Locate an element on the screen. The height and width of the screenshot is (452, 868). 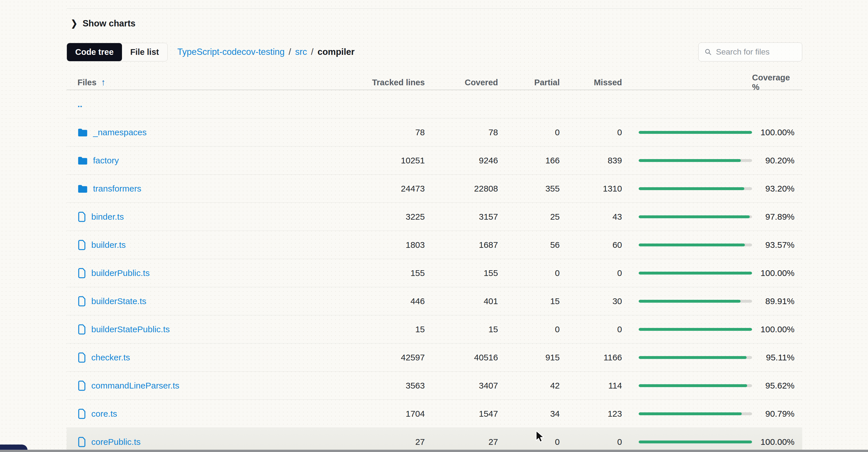
column-header-partial: Partial is located at coordinates (529, 83).